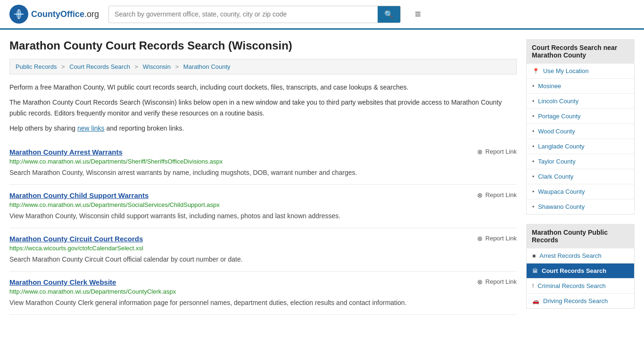 The image size is (644, 362). I want to click on list-item: • Taylor County, so click(580, 162).